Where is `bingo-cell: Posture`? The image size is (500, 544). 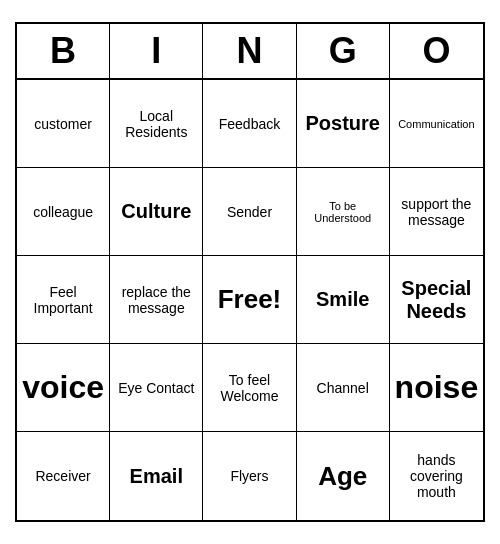 bingo-cell: Posture is located at coordinates (344, 124).